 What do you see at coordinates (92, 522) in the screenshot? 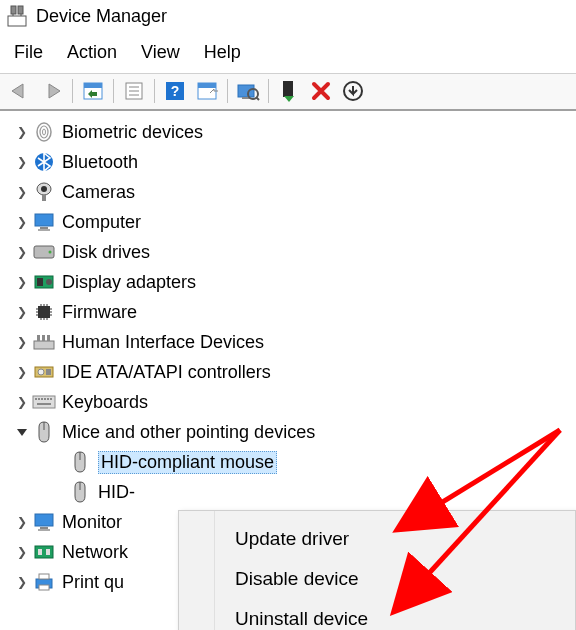
I see `tree-node-label: Monitor` at bounding box center [92, 522].